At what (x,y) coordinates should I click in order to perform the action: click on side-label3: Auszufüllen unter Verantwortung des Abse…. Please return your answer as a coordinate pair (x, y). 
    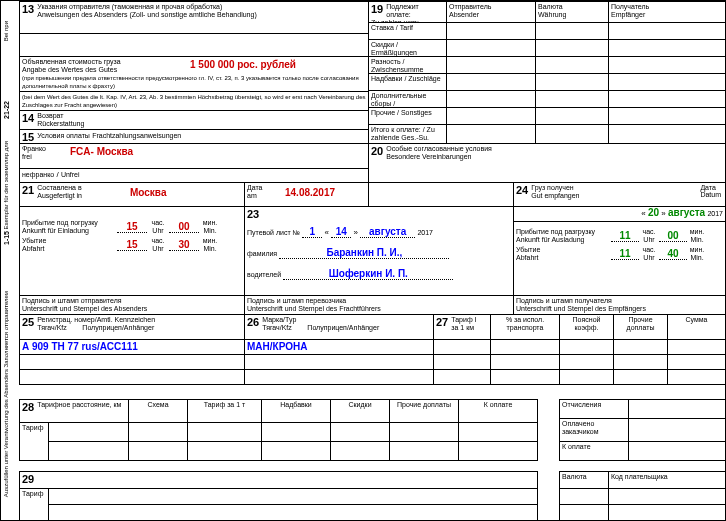
    Looking at the image, I should click on (6, 394).